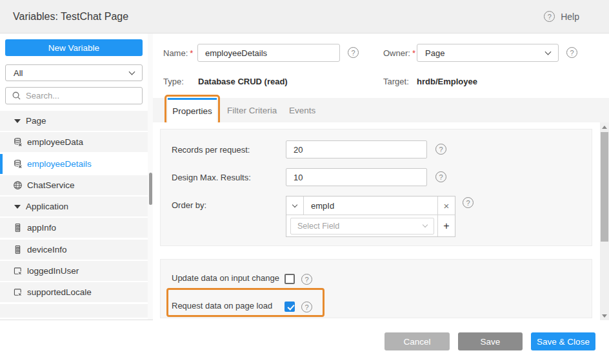 The height and width of the screenshot is (364, 609). What do you see at coordinates (604, 187) in the screenshot?
I see `content-scrollbar-thumb` at bounding box center [604, 187].